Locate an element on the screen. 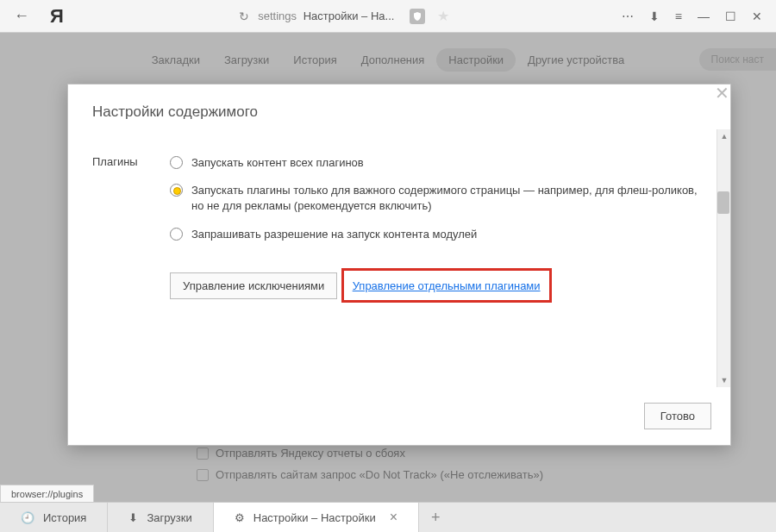 The width and height of the screenshot is (776, 532). plugin-option-run-all: Запускать контент всех плагинов is located at coordinates (438, 163).